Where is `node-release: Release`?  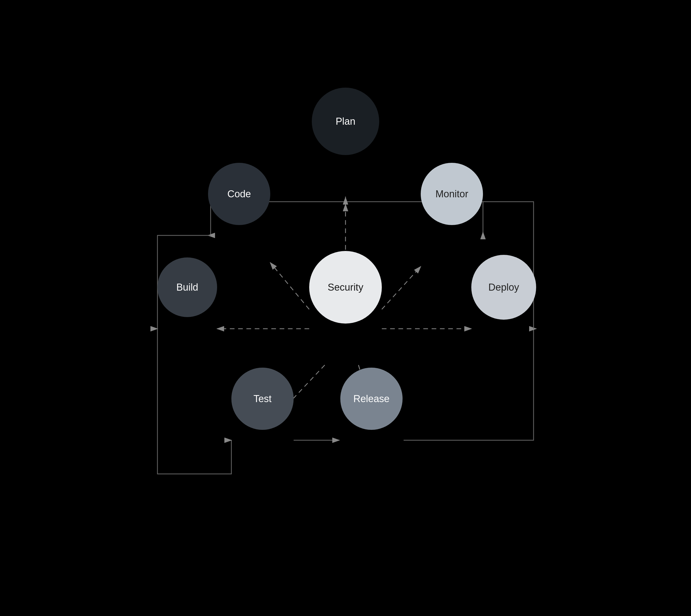 node-release: Release is located at coordinates (371, 399).